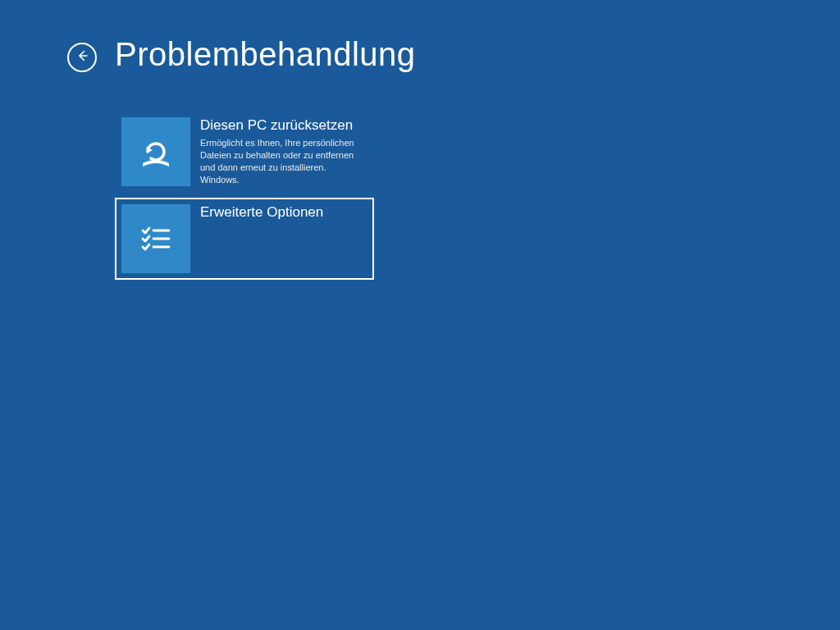  Describe the element at coordinates (284, 126) in the screenshot. I see `option-title: Diesen PC zurücksetzen` at that location.